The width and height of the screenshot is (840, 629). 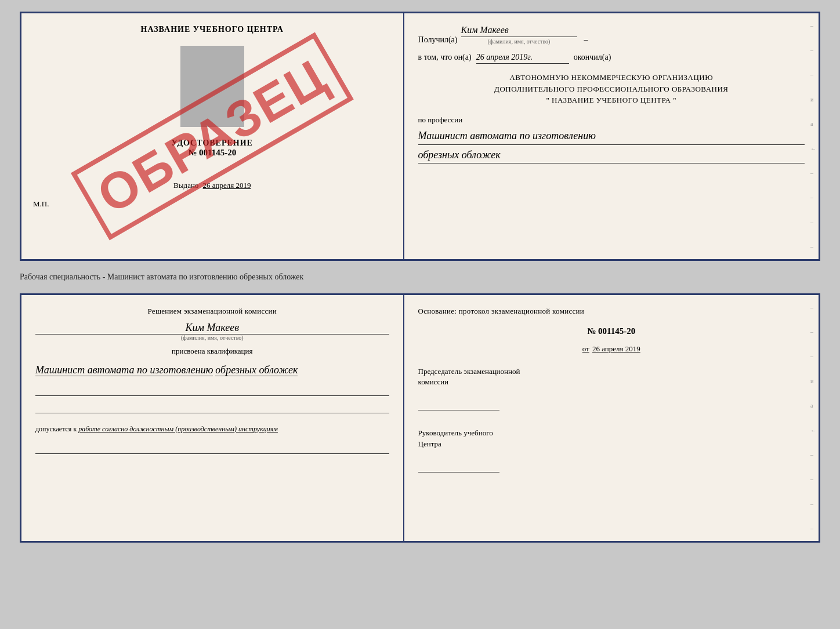 What do you see at coordinates (611, 139) in the screenshot?
I see `po-professii-block: по профессии Машинист автомата по изгото…` at bounding box center [611, 139].